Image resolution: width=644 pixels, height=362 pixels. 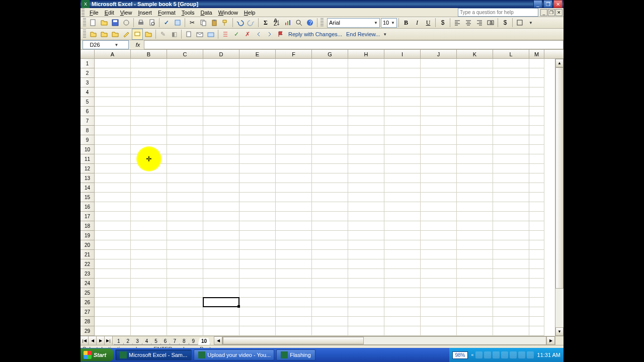 What do you see at coordinates (322, 23) in the screenshot?
I see `toolbar-grip` at bounding box center [322, 23].